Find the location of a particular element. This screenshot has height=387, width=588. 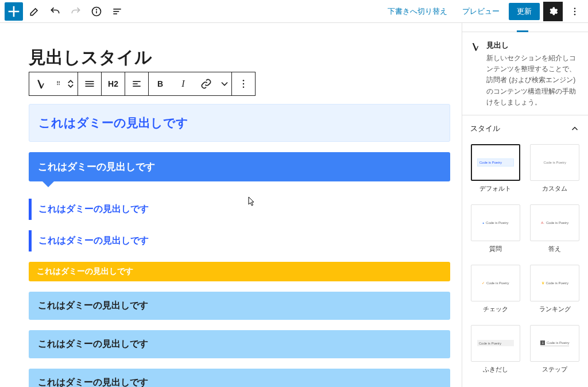

style-label: ステップ is located at coordinates (555, 370).